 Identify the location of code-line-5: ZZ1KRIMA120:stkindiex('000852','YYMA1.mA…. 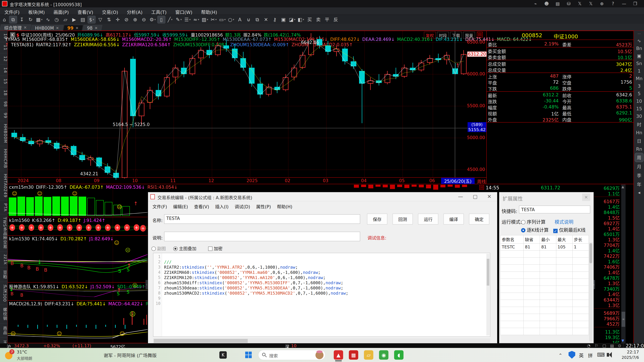
(245, 278).